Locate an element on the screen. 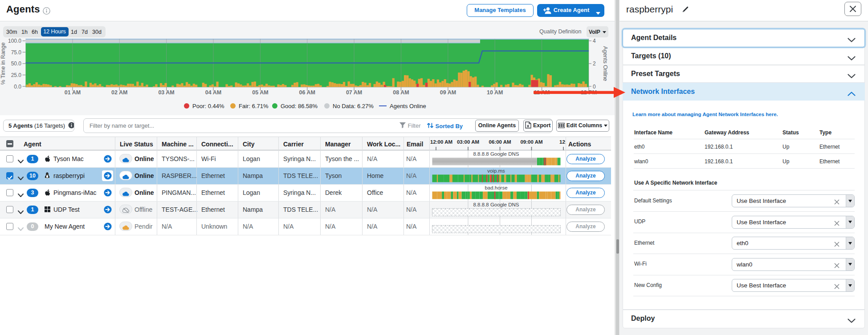 The height and width of the screenshot is (335, 868). svg-text: 75.0 is located at coordinates (16, 52).